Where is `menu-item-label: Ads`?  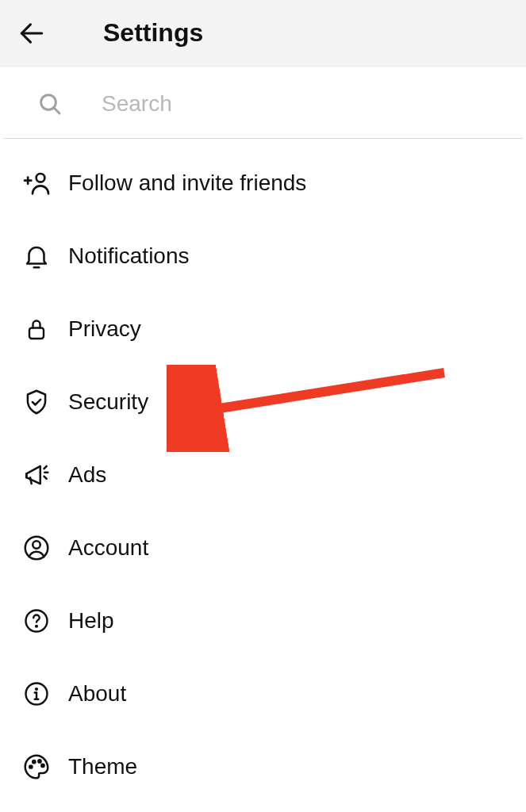
menu-item-label: Ads is located at coordinates (87, 475).